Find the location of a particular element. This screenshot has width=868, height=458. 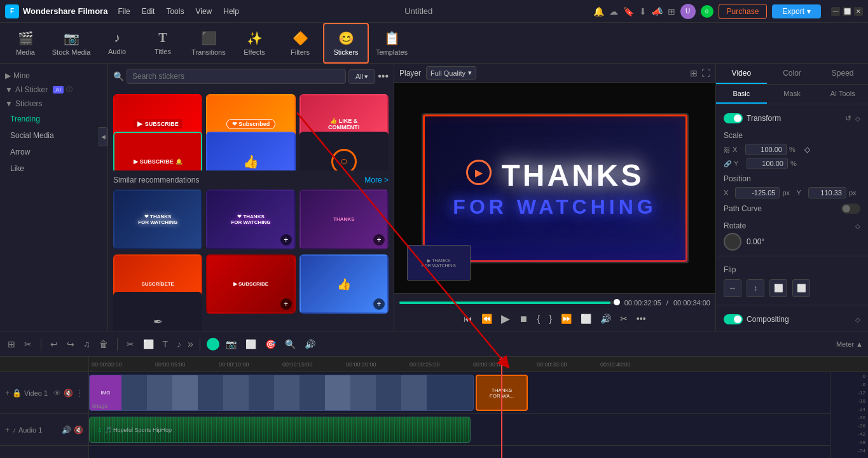

tl-more-button: » is located at coordinates (191, 344).